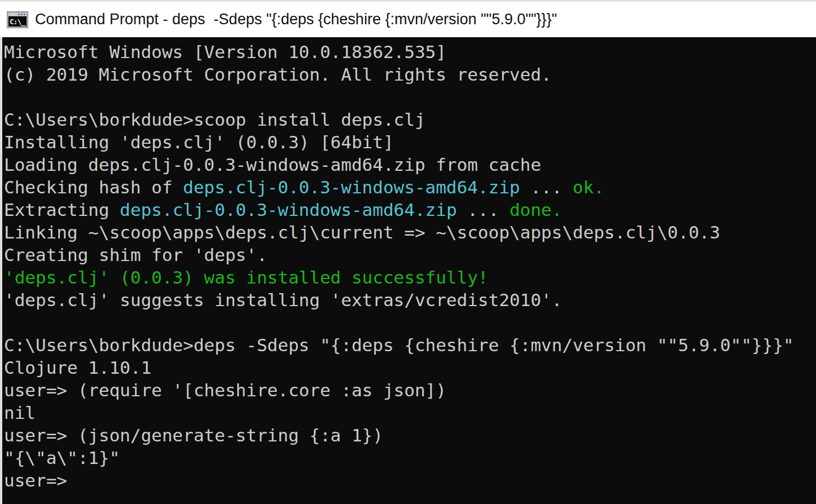 The width and height of the screenshot is (816, 504). What do you see at coordinates (410, 210) in the screenshot?
I see `terminal-line: Extracting deps.clj-0.0.3-windows-amd64.…` at bounding box center [410, 210].